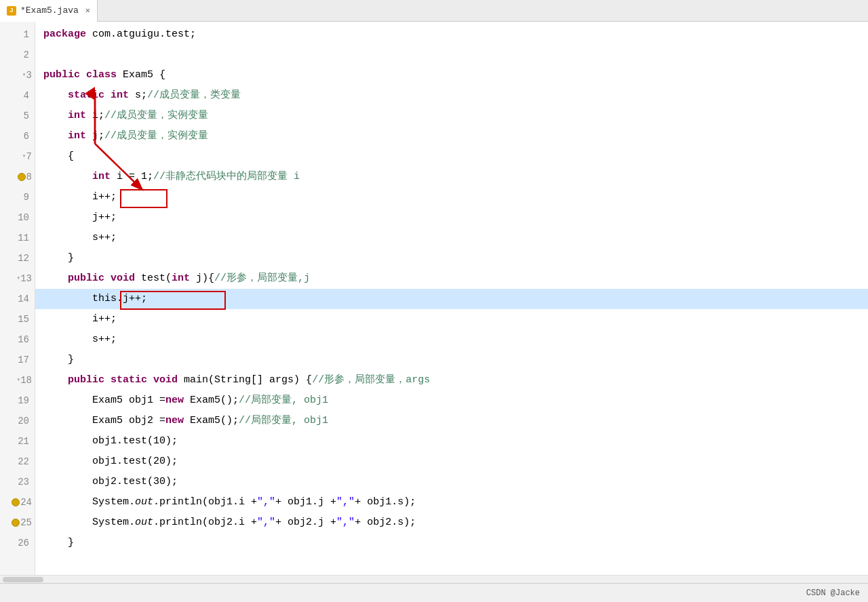  Describe the element at coordinates (452, 75) in the screenshot. I see `code-line-3: public class Exam5 {` at that location.